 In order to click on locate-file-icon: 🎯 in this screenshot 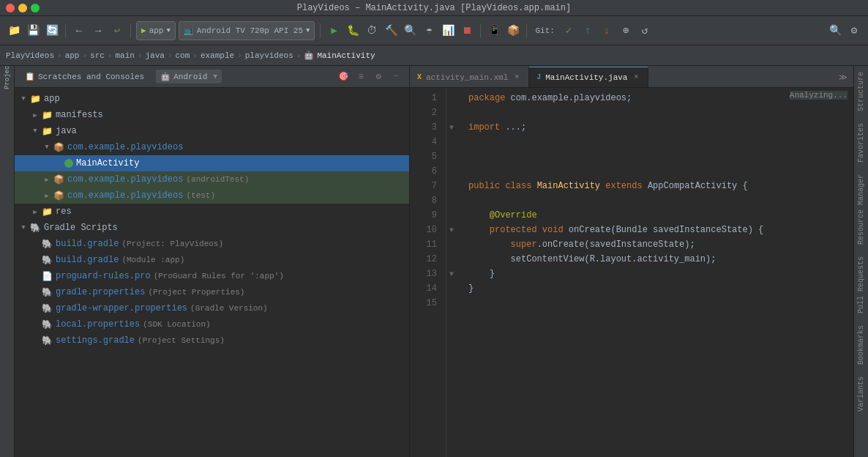, I will do `click(343, 77)`.